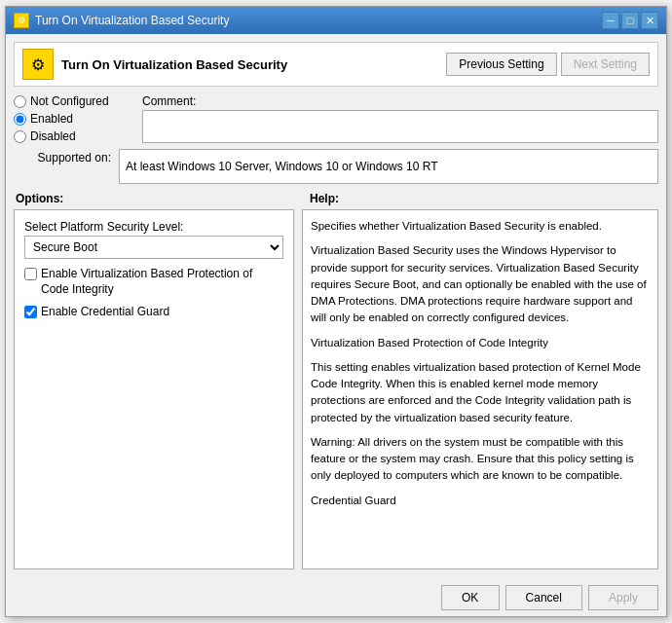 The width and height of the screenshot is (672, 623). Describe the element at coordinates (606, 64) in the screenshot. I see `next-setting-button: Next Setting` at that location.